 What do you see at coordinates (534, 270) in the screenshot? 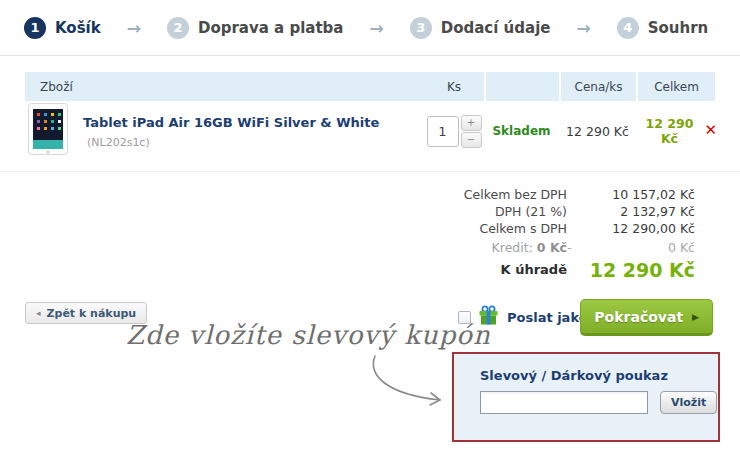
I see `amount-due-label: K úhradě` at bounding box center [534, 270].